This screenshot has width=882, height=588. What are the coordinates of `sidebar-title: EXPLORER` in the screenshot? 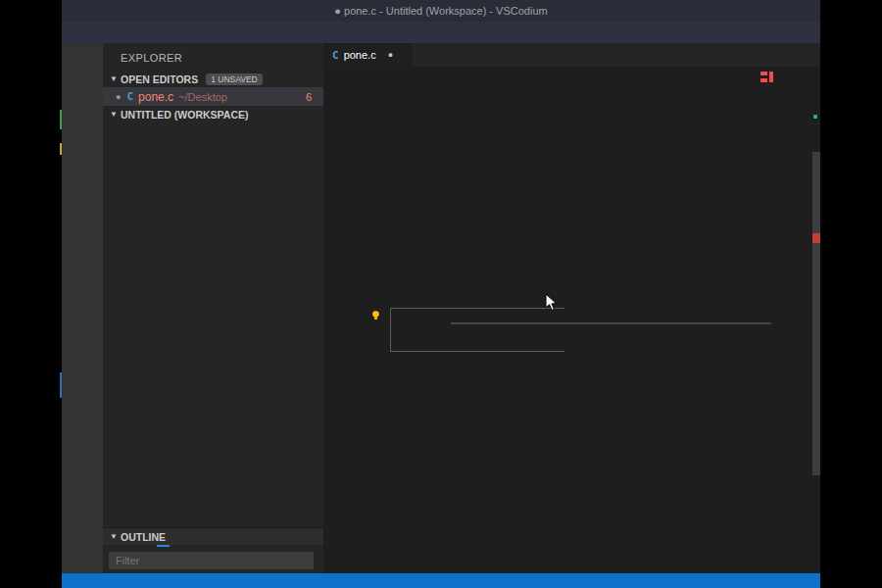 It's located at (214, 57).